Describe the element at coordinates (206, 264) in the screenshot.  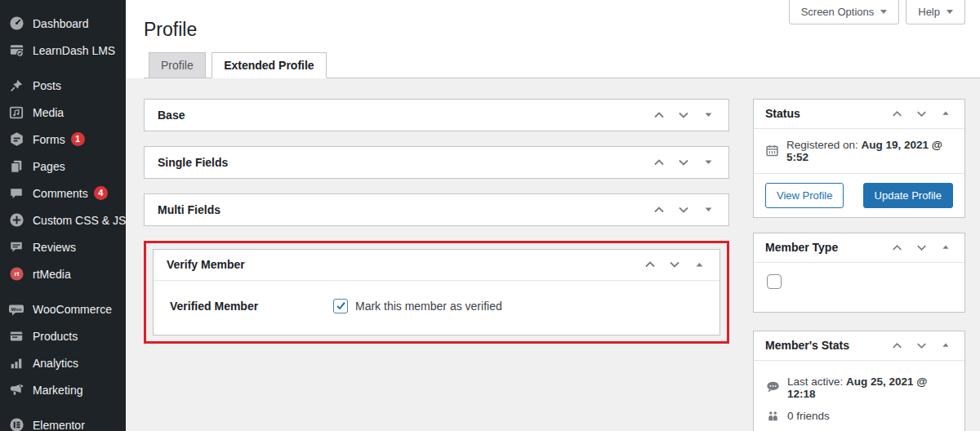
I see `panel-title: Verify Member` at that location.